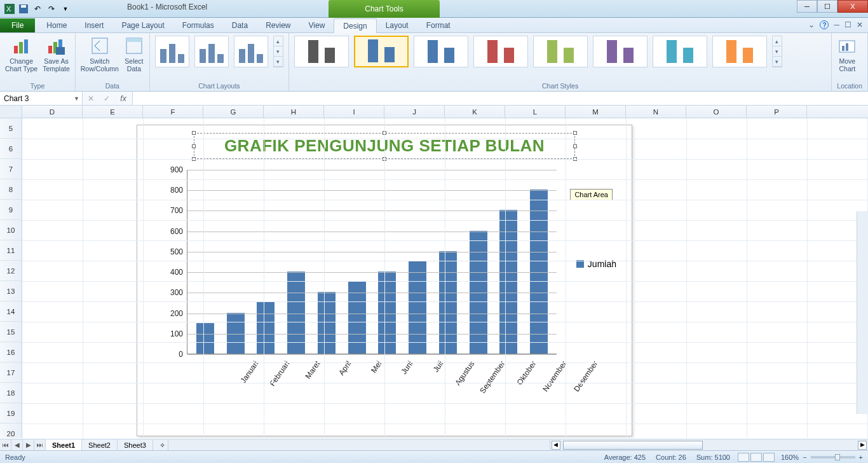 The image size is (868, 463). What do you see at coordinates (11, 291) in the screenshot?
I see `row-header: 13` at bounding box center [11, 291].